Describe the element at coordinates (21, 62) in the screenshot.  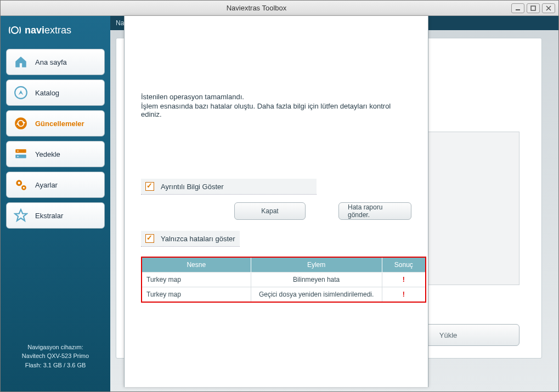
I see `home-icon` at that location.